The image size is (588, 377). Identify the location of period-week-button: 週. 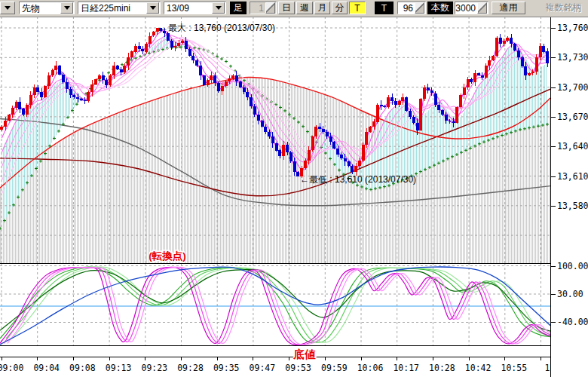
(305, 8).